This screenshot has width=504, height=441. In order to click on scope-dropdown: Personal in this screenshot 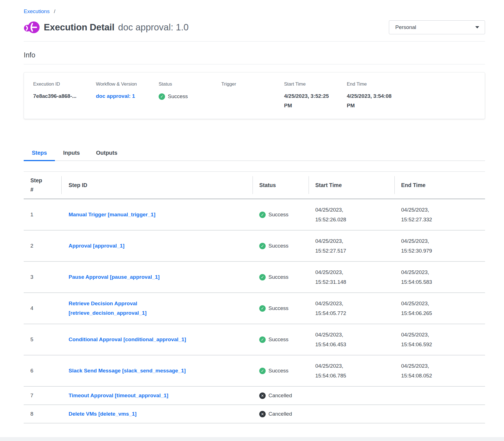, I will do `click(437, 27)`.